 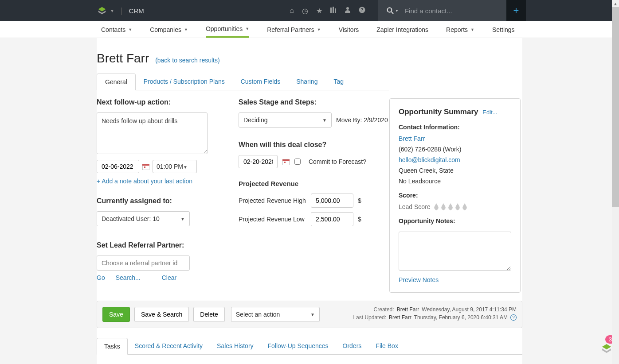 I want to click on save-button: Save, so click(x=116, y=314).